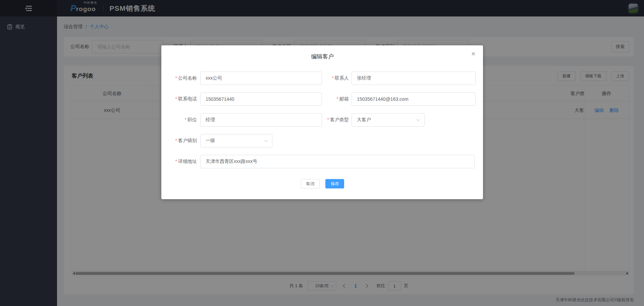  I want to click on contact-field, so click(414, 78).